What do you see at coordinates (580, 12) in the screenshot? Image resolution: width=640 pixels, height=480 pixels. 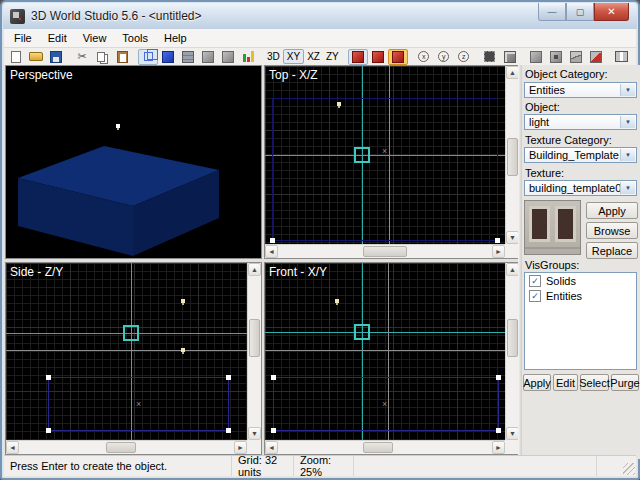 I see `maximize-button: ▢` at bounding box center [580, 12].